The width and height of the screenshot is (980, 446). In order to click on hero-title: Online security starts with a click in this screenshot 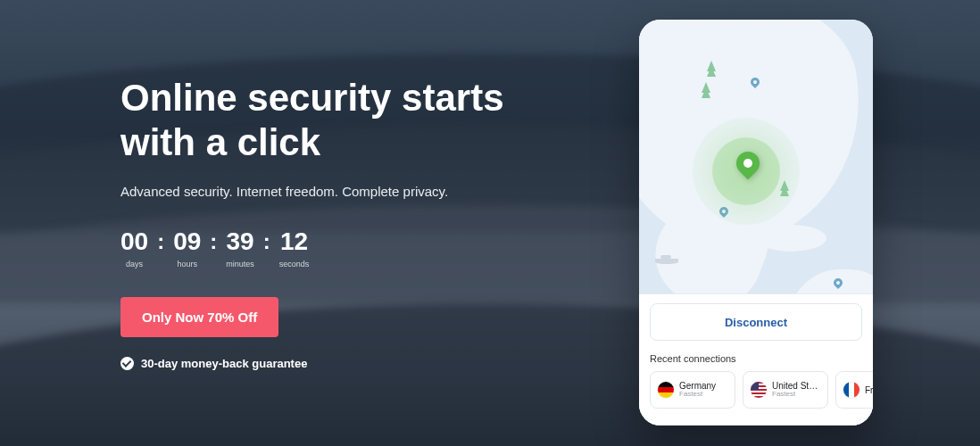, I will do `click(335, 120)`.